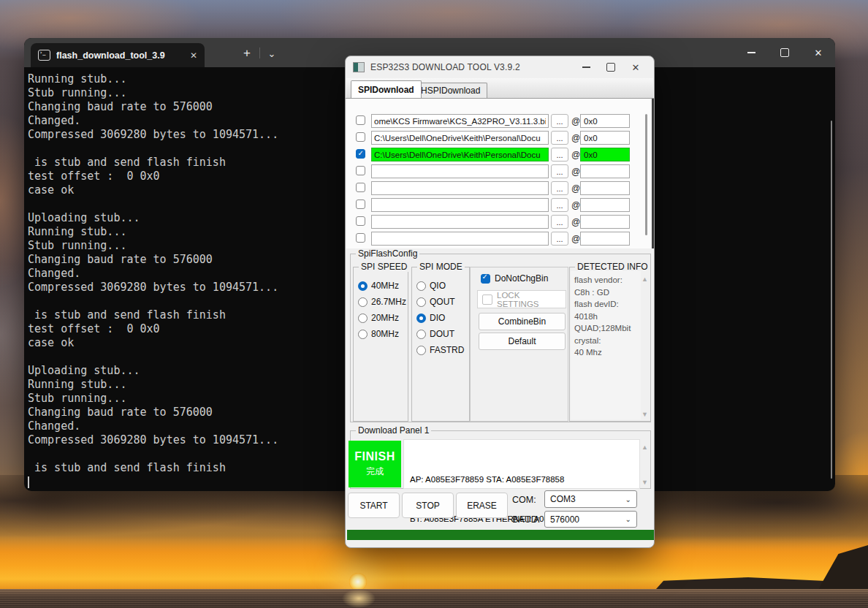  Describe the element at coordinates (522, 300) in the screenshot. I see `lock-settings-checkbox: LOCK SETTINGS` at that location.